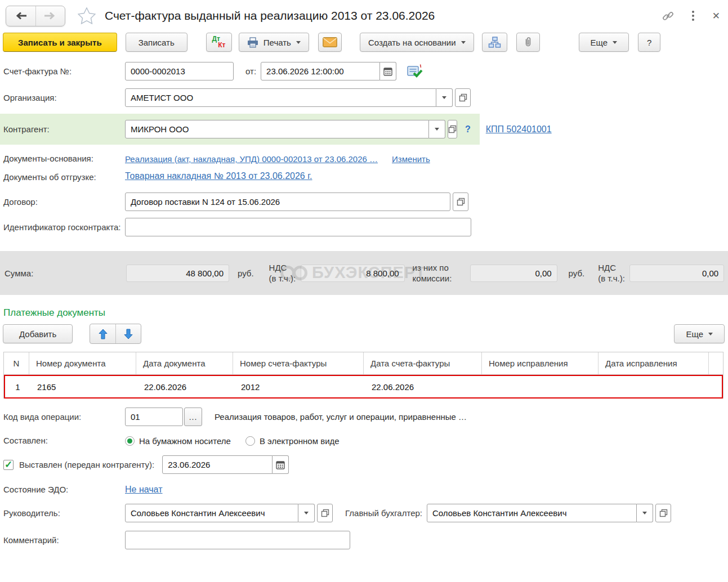  What do you see at coordinates (277, 129) in the screenshot?
I see `counterparty-input: МИКРОН ООО` at bounding box center [277, 129].